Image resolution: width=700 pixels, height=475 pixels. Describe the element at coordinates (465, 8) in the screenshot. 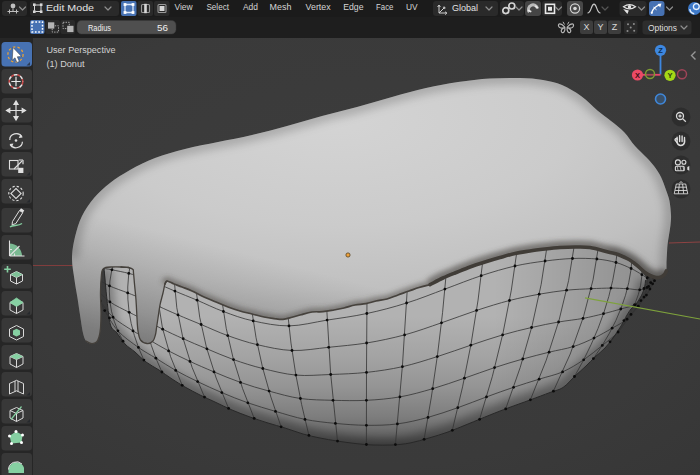

I see `svg-text: Global` at that location.